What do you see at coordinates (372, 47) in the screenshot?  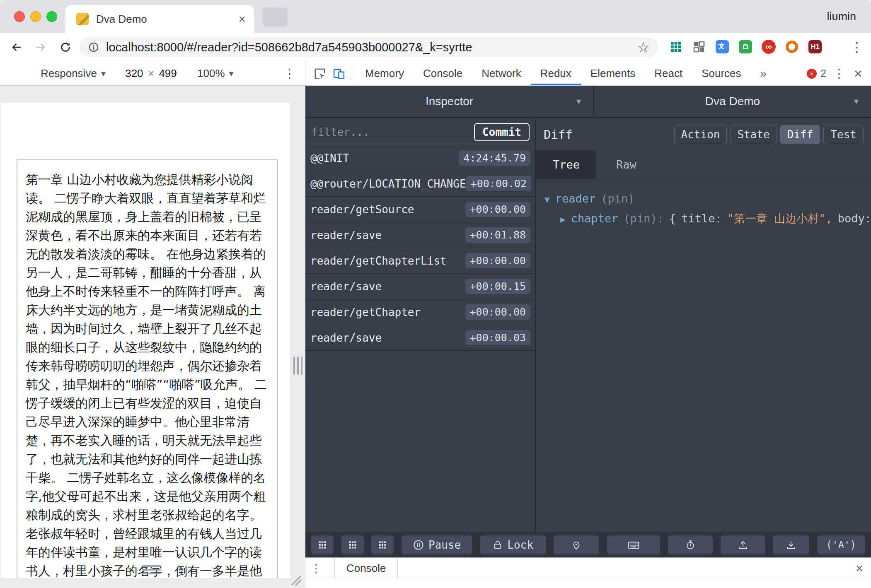 I see `url-text: localhost:8000/#/reader?id=508662b8d7a54…` at bounding box center [372, 47].